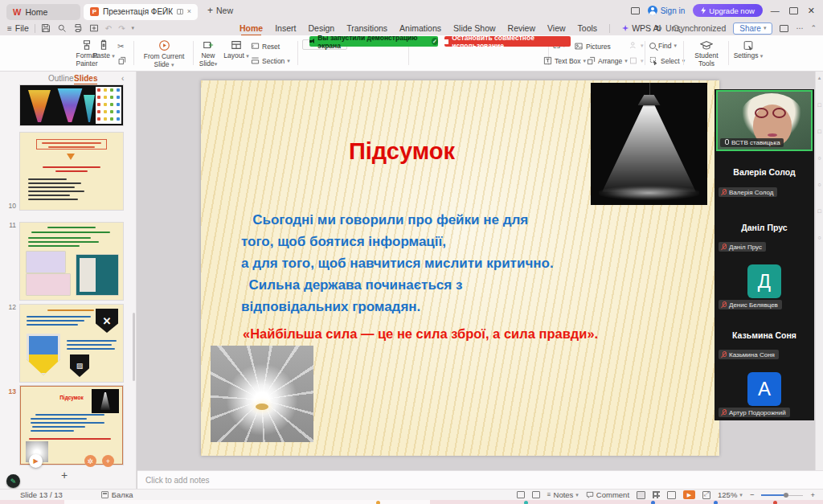  What do you see at coordinates (521, 495) in the screenshot?
I see `task-pane-icon` at bounding box center [521, 495].